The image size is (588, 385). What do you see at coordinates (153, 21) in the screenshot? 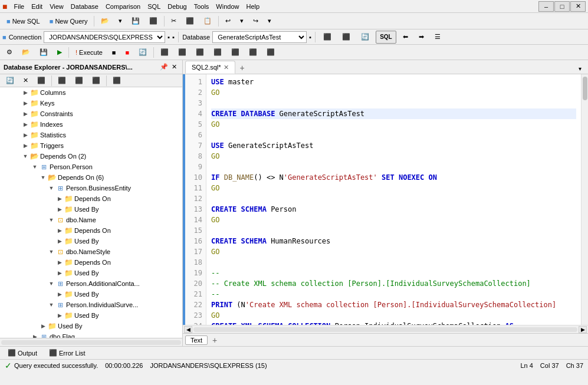
I see `save-all-button: ⬛` at bounding box center [153, 21].